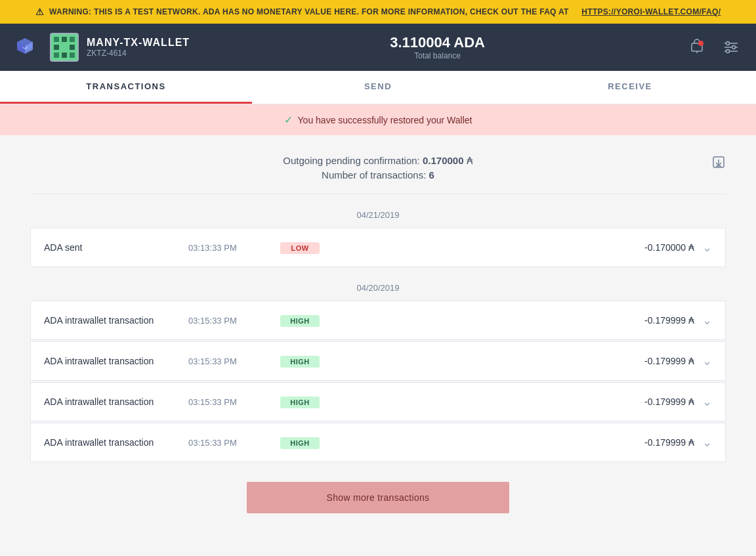  Describe the element at coordinates (378, 175) in the screenshot. I see `tx-count-info: Number of transactions: 6` at that location.